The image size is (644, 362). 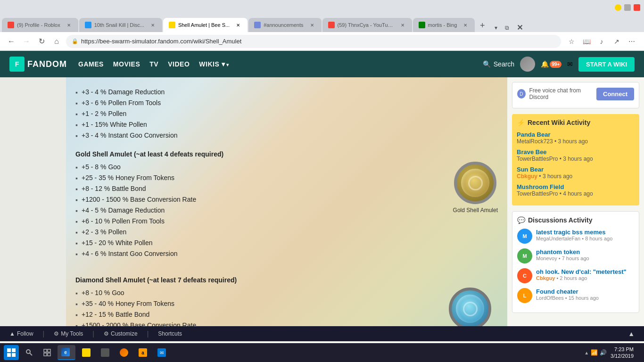 What do you see at coordinates (259, 189) in the screenshot?
I see `gold-stat: +8 - 12 % Battle Bond` at bounding box center [259, 189].